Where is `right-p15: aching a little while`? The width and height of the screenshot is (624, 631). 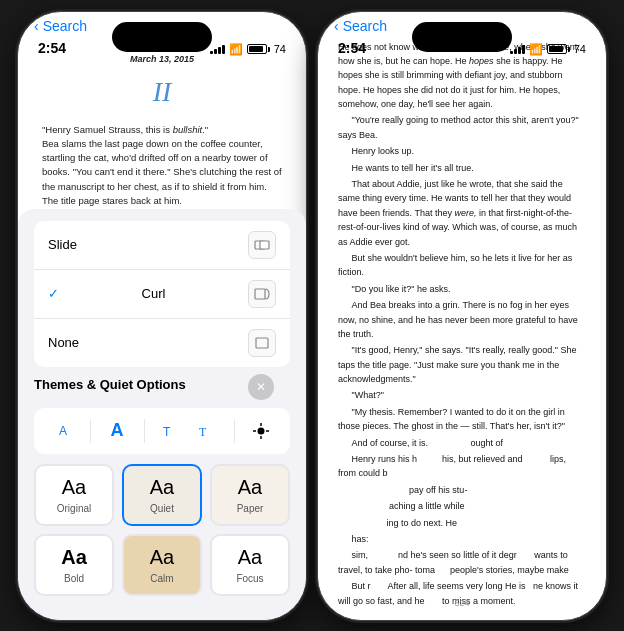 right-p15: aching a little while is located at coordinates (462, 506).